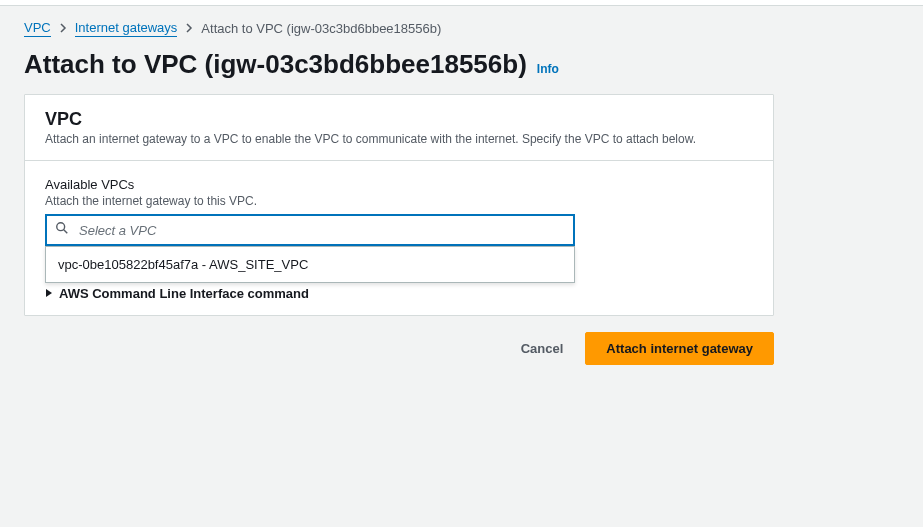 The height and width of the screenshot is (527, 923). What do you see at coordinates (399, 300) in the screenshot?
I see `cli-expander: AWS Command Line Interface command` at bounding box center [399, 300].